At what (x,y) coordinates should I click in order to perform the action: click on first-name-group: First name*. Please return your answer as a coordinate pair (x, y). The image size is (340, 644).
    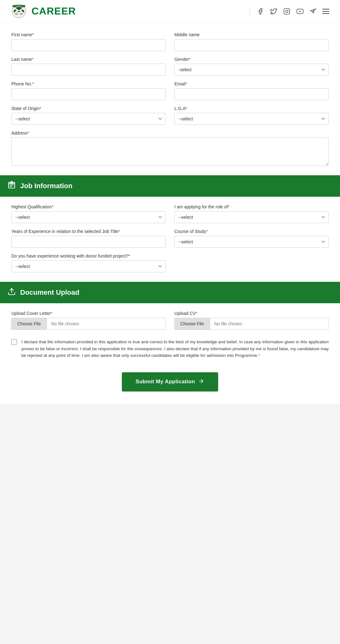
    Looking at the image, I should click on (88, 42).